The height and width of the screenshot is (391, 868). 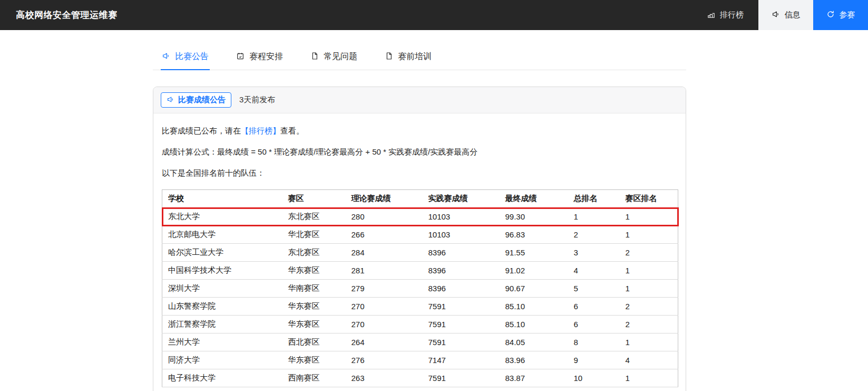 What do you see at coordinates (534, 253) in the screenshot?
I see `table-cell: 91.55` at bounding box center [534, 253].